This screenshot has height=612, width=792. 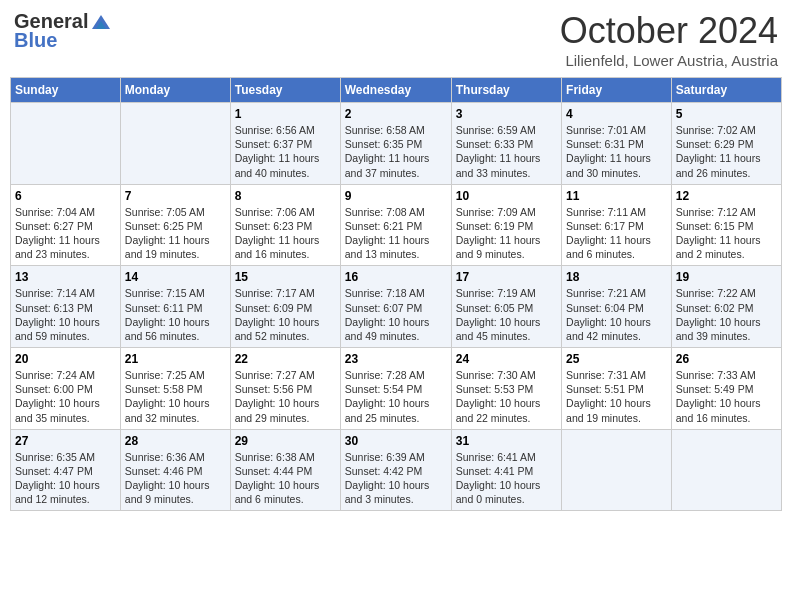 I want to click on daylight-text: Daylight: 10 hours and 35 minutes., so click(x=66, y=410).